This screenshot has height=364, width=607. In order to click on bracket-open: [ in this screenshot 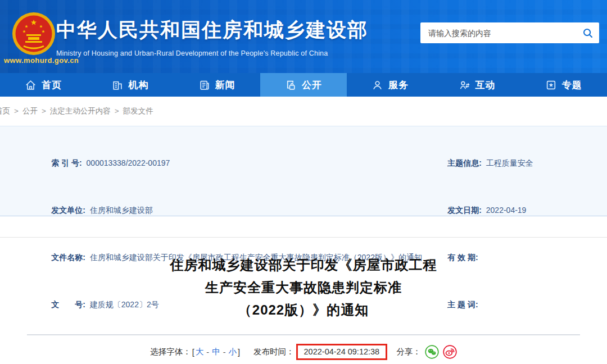, I will do `click(193, 352)`.